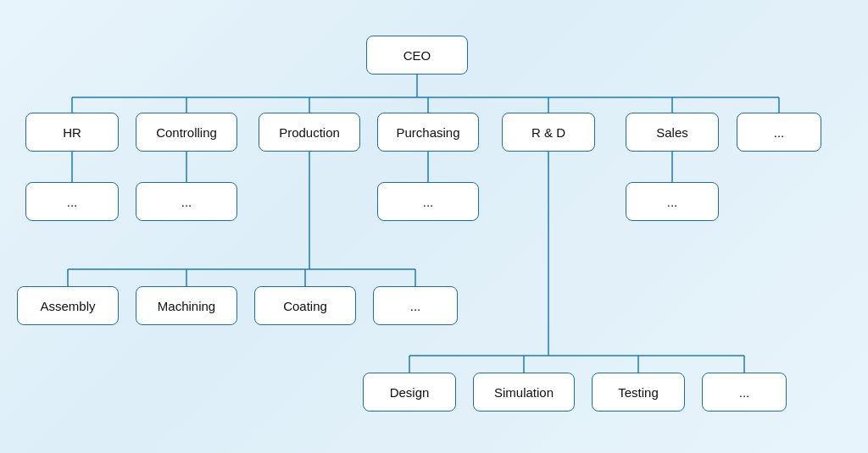 This screenshot has width=868, height=453. What do you see at coordinates (68, 307) in the screenshot?
I see `node-label-assembly: Assembly` at bounding box center [68, 307].